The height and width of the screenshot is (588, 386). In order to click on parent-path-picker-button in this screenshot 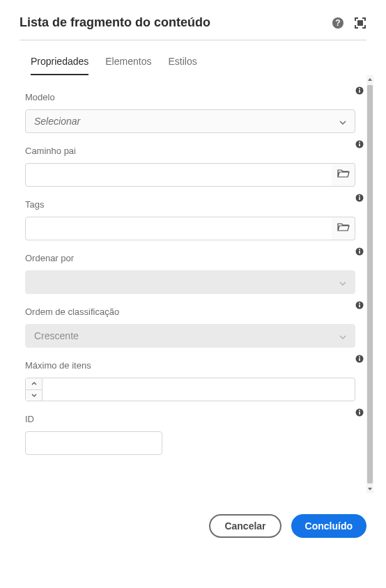, I will do `click(343, 175)`.